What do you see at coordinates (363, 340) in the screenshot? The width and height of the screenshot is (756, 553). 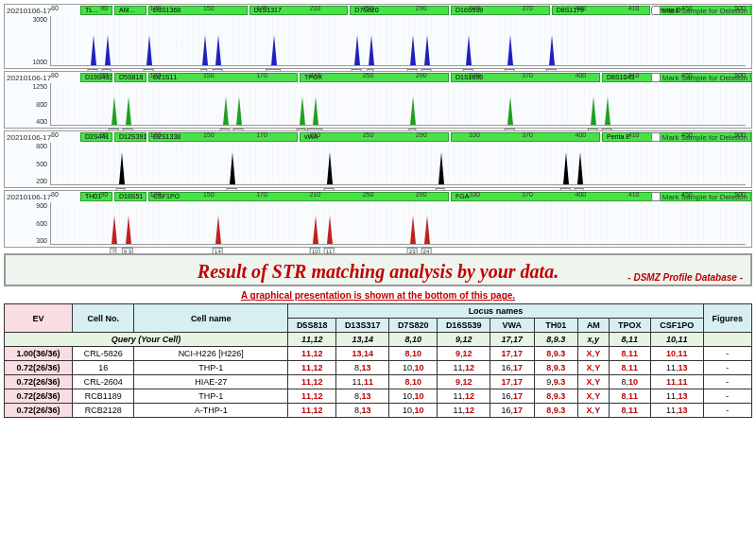 I see `query-value-cell: 13,14` at bounding box center [363, 340].